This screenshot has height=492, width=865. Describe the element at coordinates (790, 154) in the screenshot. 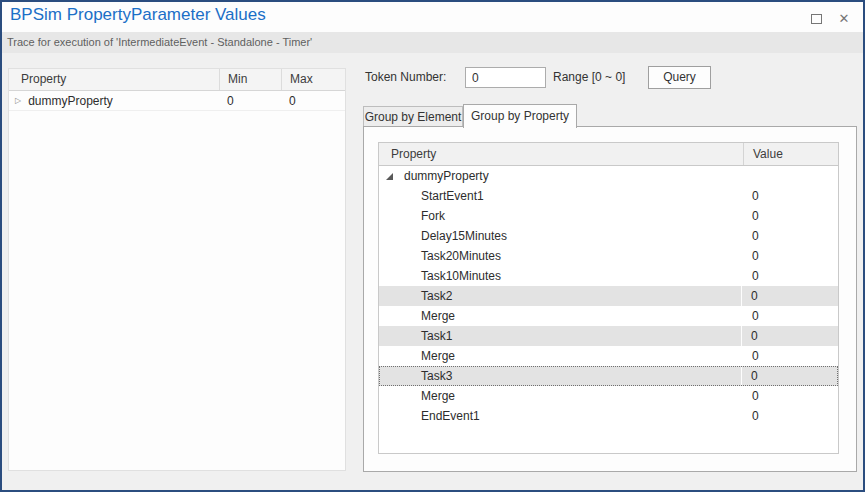

I see `column-header-value: Value` at that location.